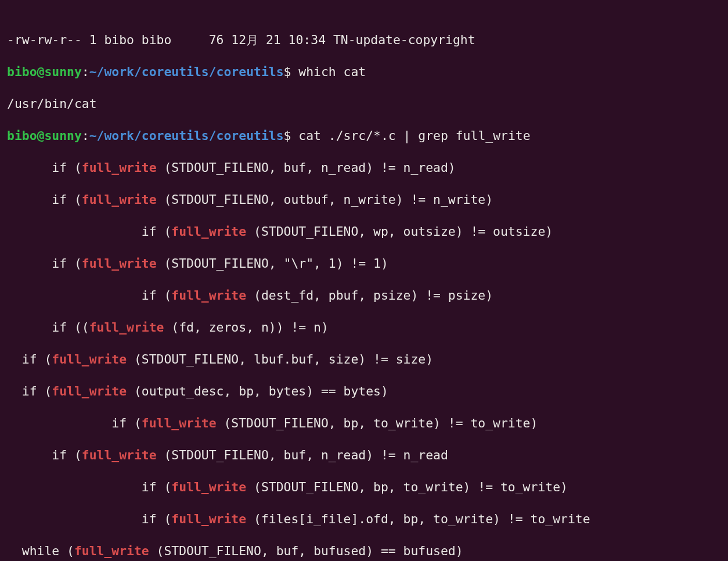  I want to click on grep-post: (dest_fd, pbuf, psize) != psize), so click(369, 295).